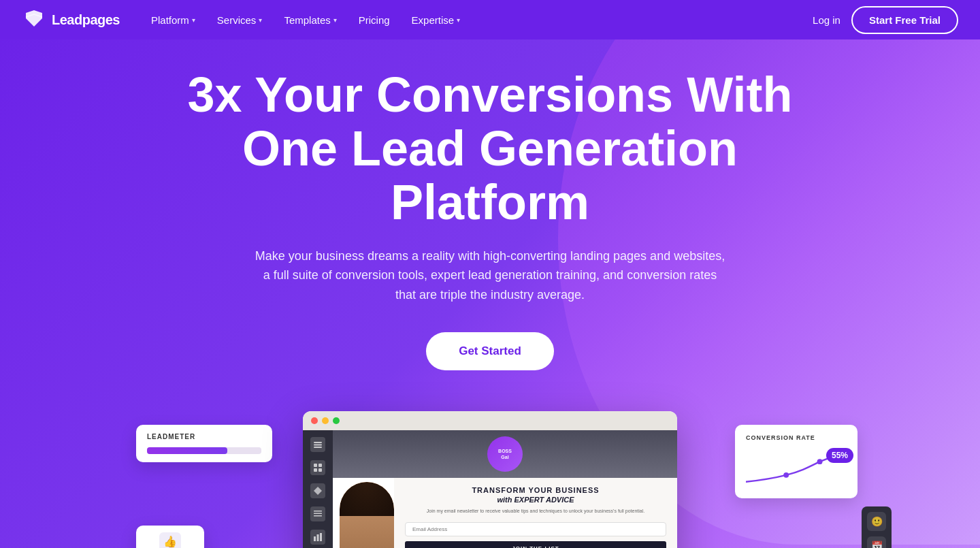  Describe the element at coordinates (796, 438) in the screenshot. I see `conversion-label: CONVERSION RATE` at that location.